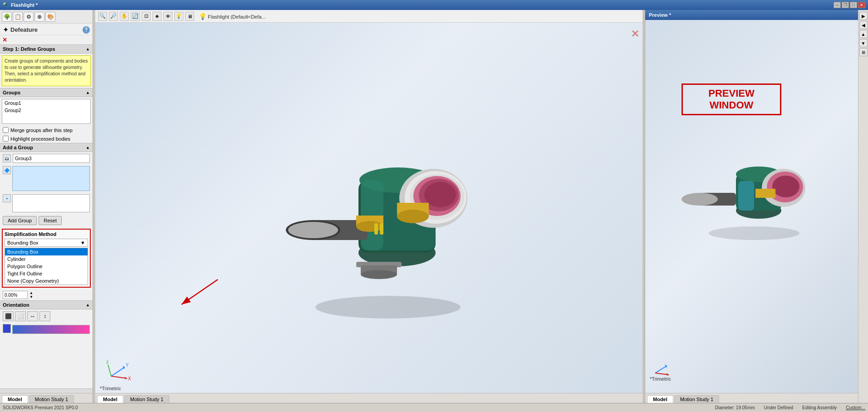 This screenshot has height=412, width=868. I want to click on left-panel: 🌳 📋 ⚙ ⊕ 🎨 ✦ Defeature ? × Step 1: Define…, so click(46, 206).